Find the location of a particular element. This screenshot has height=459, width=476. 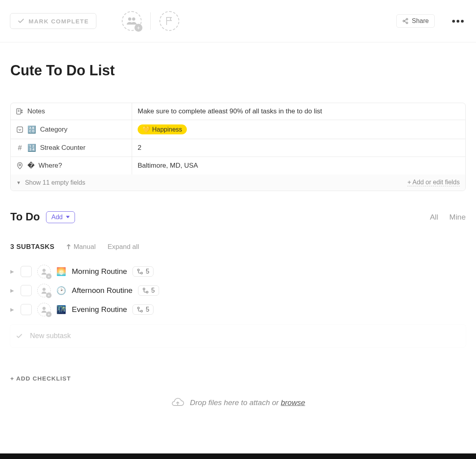

field-emoji: 🔢 is located at coordinates (32, 148).